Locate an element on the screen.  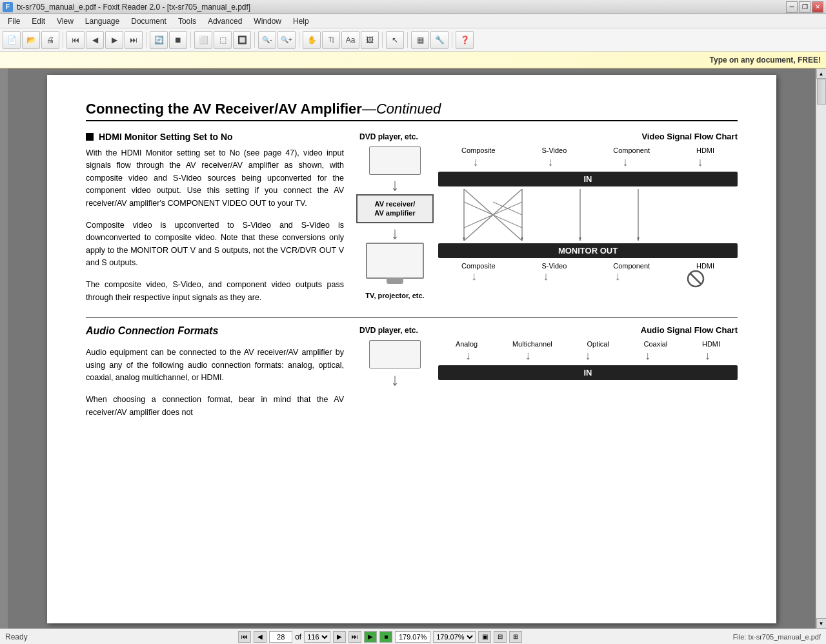
audio-columns: Audio Connection Formats Audio equipment… is located at coordinates (412, 372).